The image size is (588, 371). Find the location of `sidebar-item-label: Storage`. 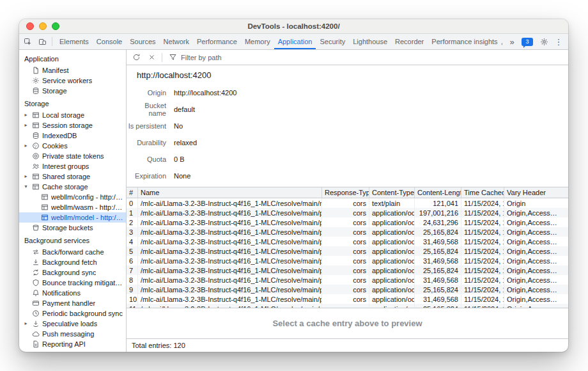

sidebar-item-label: Storage is located at coordinates (55, 91).